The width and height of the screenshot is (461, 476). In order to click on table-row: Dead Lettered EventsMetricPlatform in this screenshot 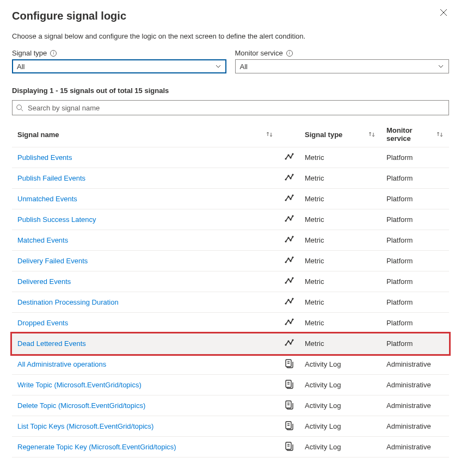, I will do `click(231, 344)`.